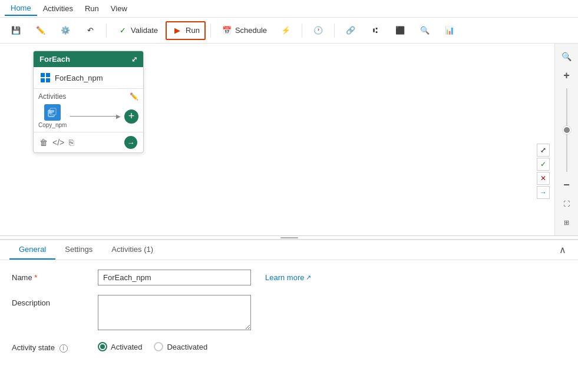 The image size is (578, 392). I want to click on save-button: 💾, so click(16, 31).